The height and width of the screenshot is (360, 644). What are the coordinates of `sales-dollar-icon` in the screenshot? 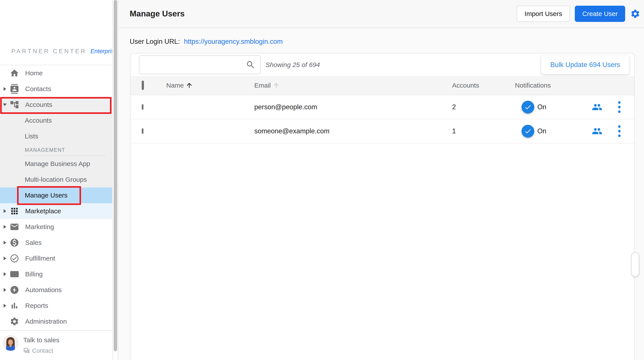 It's located at (14, 242).